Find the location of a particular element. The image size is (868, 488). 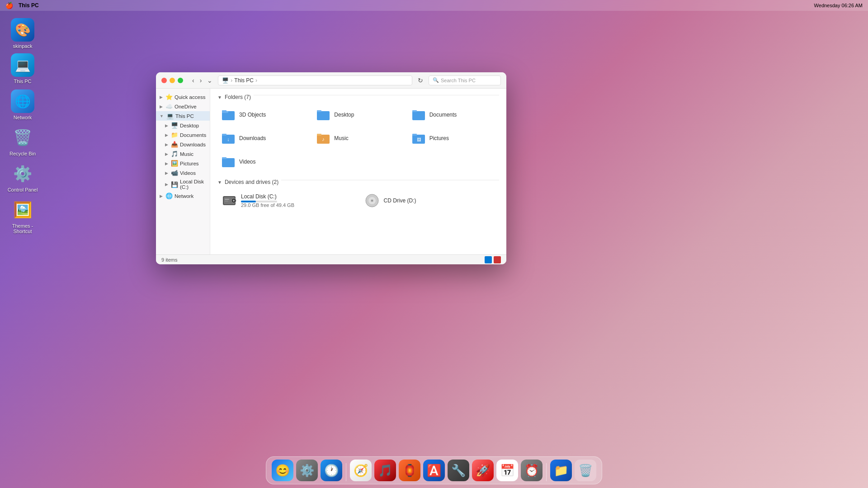

music-sidebar-label: Music is located at coordinates (187, 154).